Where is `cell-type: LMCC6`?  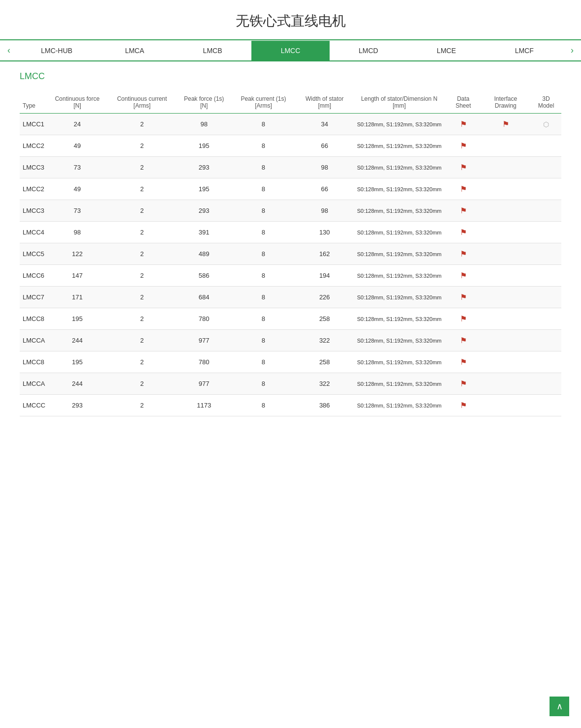 cell-type: LMCC6 is located at coordinates (34, 276).